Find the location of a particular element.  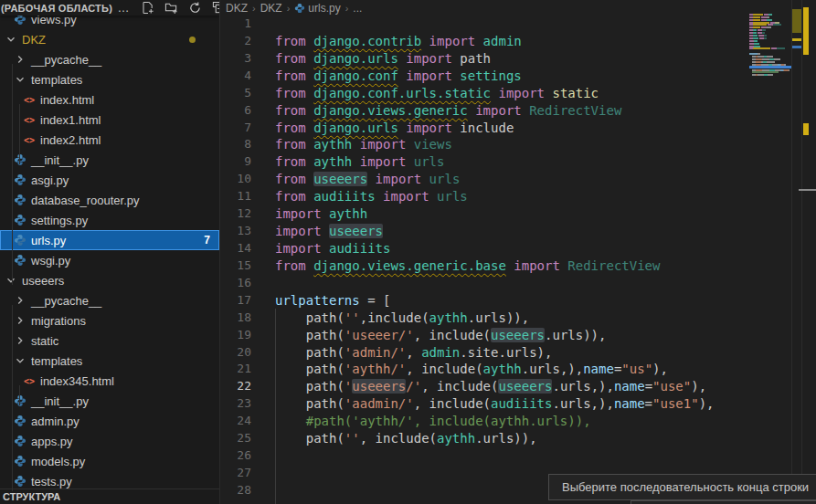

collapse-folders-icon is located at coordinates (216, 8).